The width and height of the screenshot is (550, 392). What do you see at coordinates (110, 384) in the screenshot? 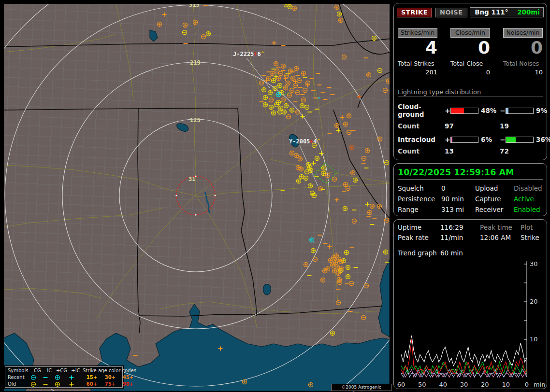
I see `age-75-label: 75+` at bounding box center [110, 384].